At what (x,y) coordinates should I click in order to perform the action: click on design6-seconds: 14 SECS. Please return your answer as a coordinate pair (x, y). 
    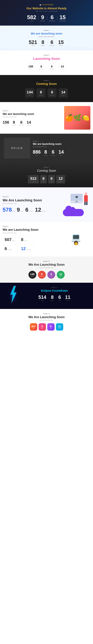
    Looking at the image, I should click on (61, 152).